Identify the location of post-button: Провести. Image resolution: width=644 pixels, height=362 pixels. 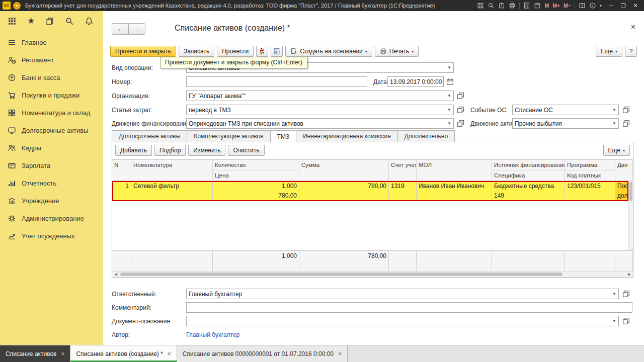
(235, 51).